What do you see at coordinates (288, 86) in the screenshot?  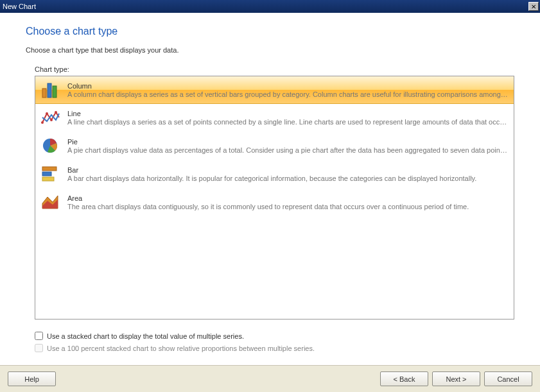 I see `chart-type-title: Column` at bounding box center [288, 86].